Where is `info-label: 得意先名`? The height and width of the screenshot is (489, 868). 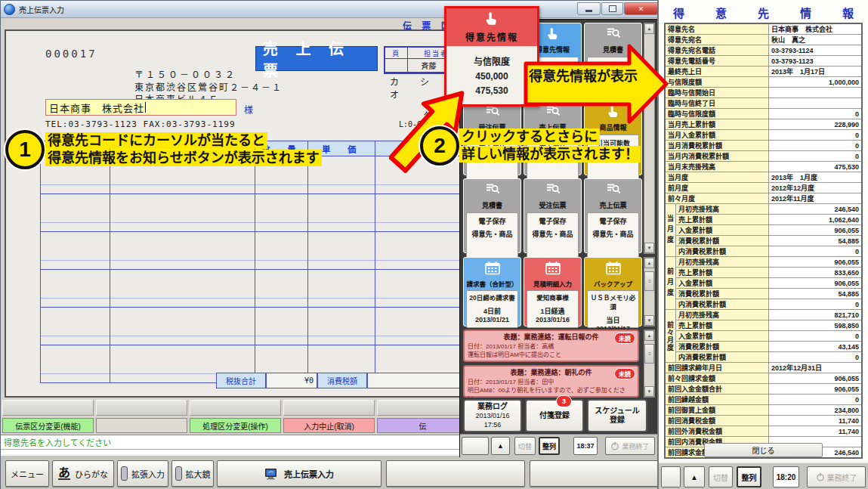 info-label: 得意先名 is located at coordinates (717, 29).